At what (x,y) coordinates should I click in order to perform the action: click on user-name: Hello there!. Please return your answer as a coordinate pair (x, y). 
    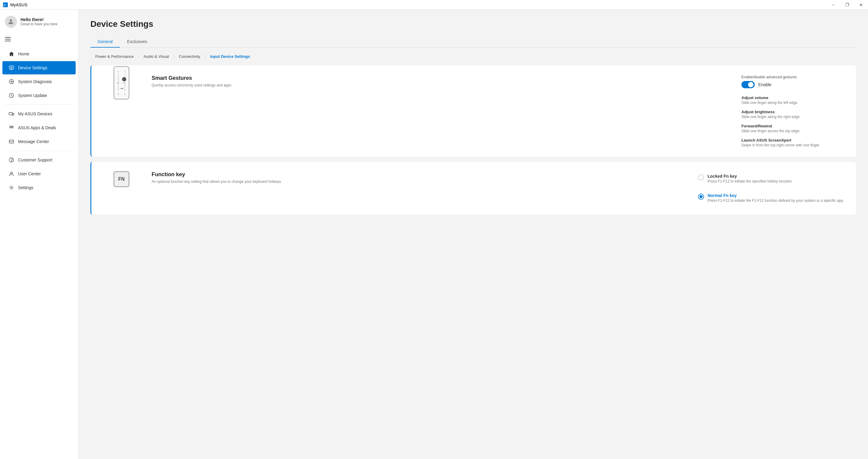
    Looking at the image, I should click on (39, 20).